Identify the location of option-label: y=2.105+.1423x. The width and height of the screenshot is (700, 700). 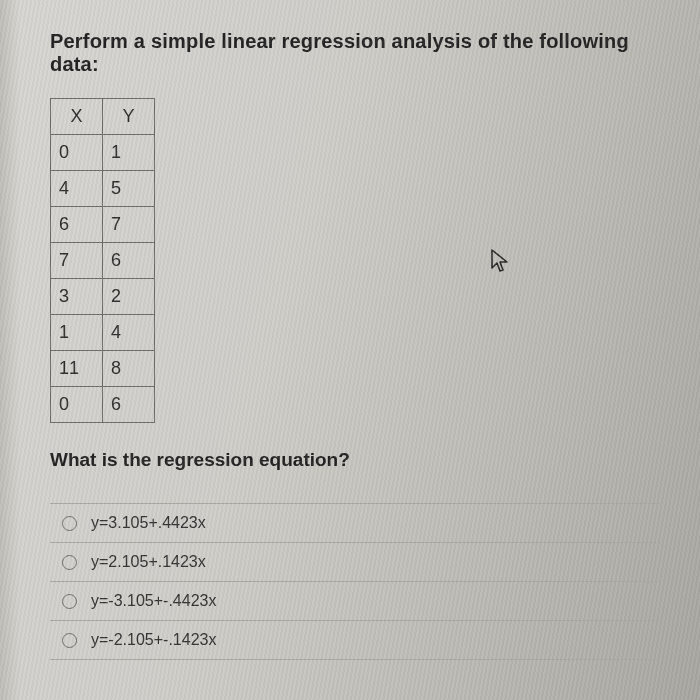
(148, 562).